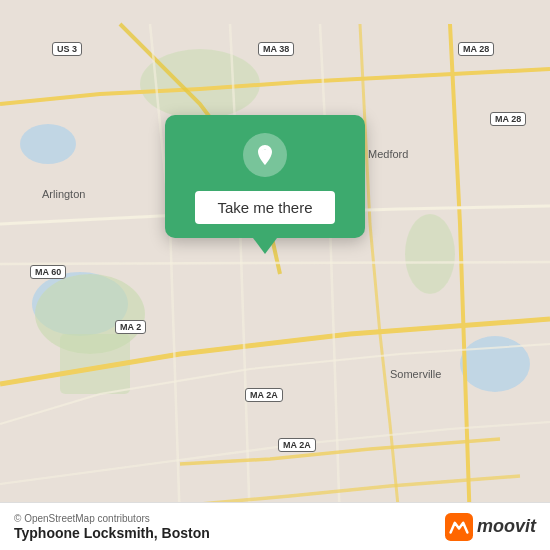  Describe the element at coordinates (48, 272) in the screenshot. I see `road-shield-ma60: MA 60` at that location.